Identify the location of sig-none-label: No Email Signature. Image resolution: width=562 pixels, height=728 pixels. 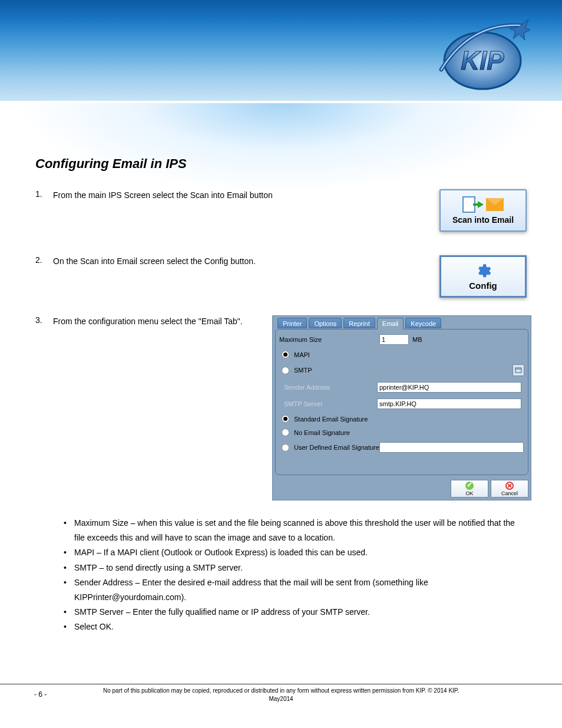
(322, 433).